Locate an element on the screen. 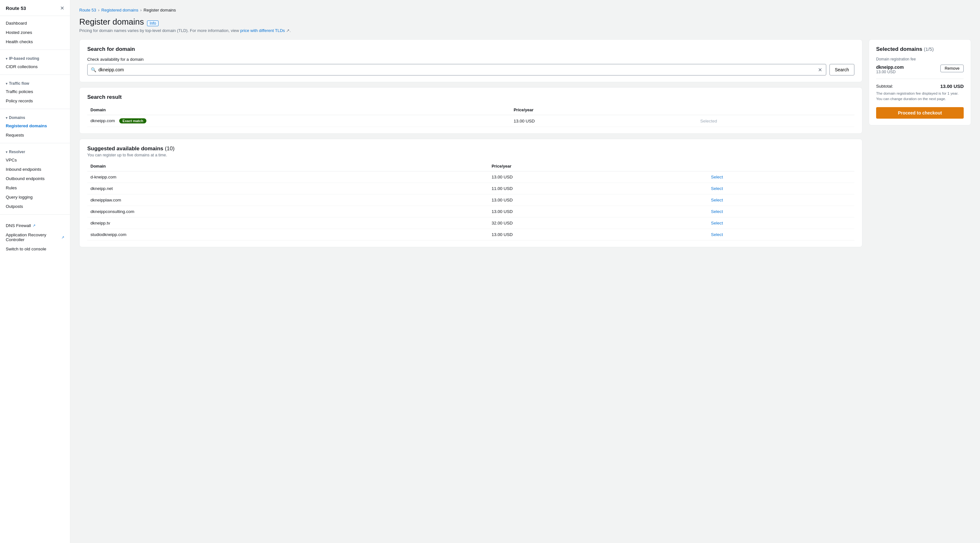 The height and width of the screenshot is (543, 980). sug-domain-4: dkneipp.tv is located at coordinates (288, 223).